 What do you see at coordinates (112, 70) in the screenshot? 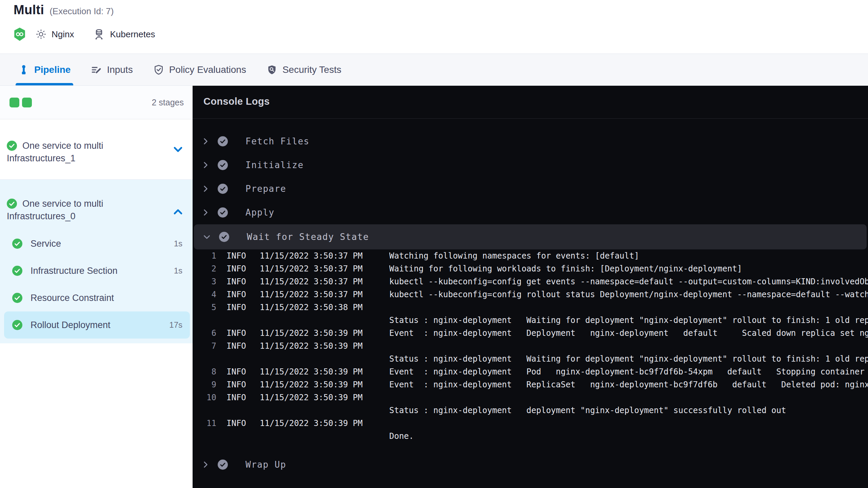
I see `tab-inputs: Inputs` at bounding box center [112, 70].